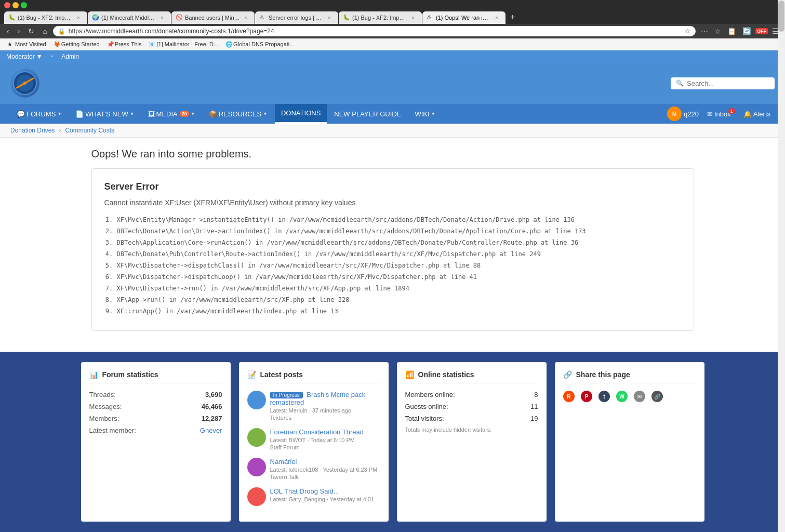 This screenshot has height=532, width=785. What do you see at coordinates (132, 114) in the screenshot?
I see `whats-new-arrow: ▼` at bounding box center [132, 114].